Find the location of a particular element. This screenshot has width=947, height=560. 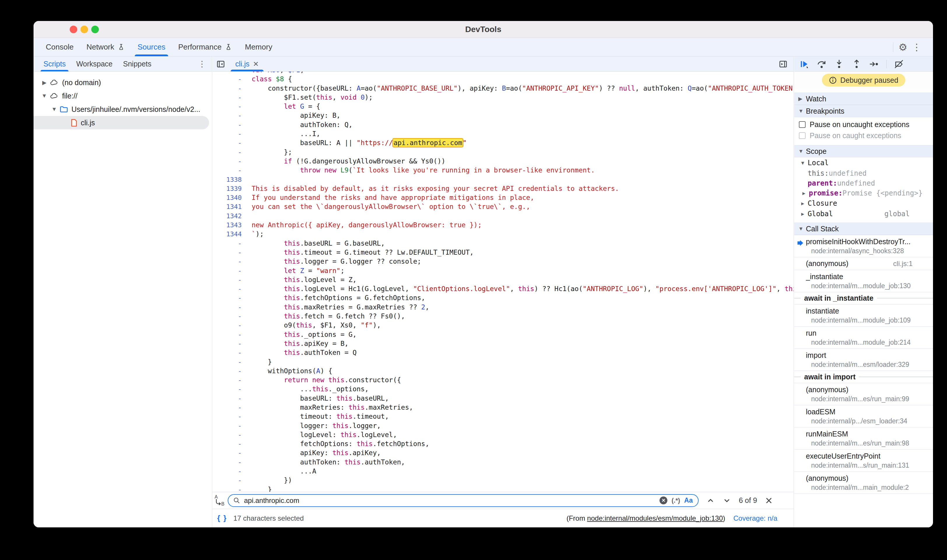

callstack-frame: instantiatenode:internal/m...module_job:… is located at coordinates (864, 315).